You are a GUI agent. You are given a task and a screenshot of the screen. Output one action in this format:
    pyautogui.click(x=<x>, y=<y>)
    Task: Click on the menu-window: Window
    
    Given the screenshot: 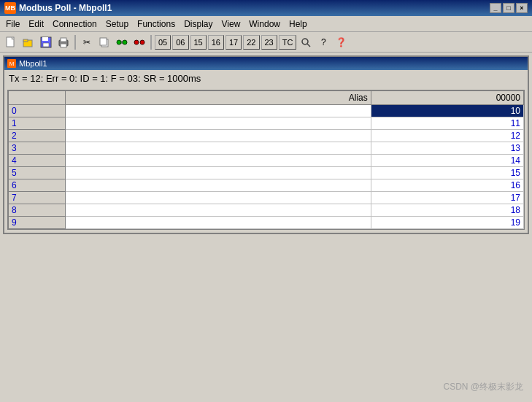 What is the action you would take?
    pyautogui.click(x=264, y=24)
    